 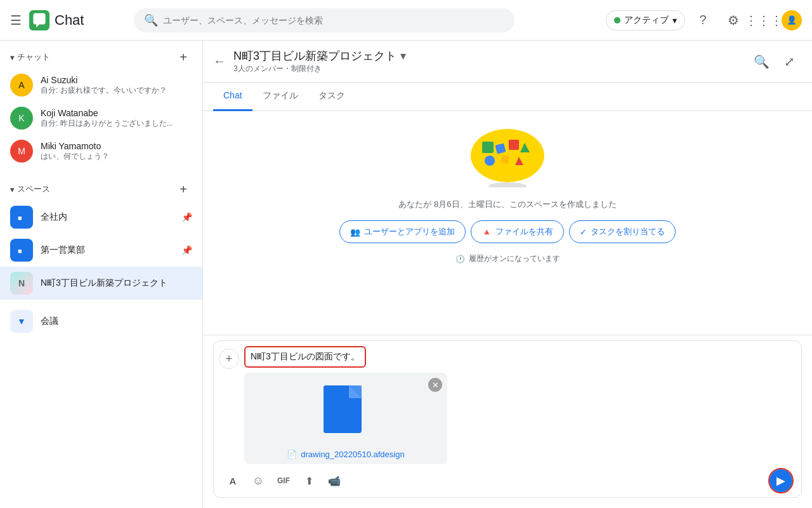 I want to click on file-name: drawing_20220510.afdesign, so click(x=353, y=455).